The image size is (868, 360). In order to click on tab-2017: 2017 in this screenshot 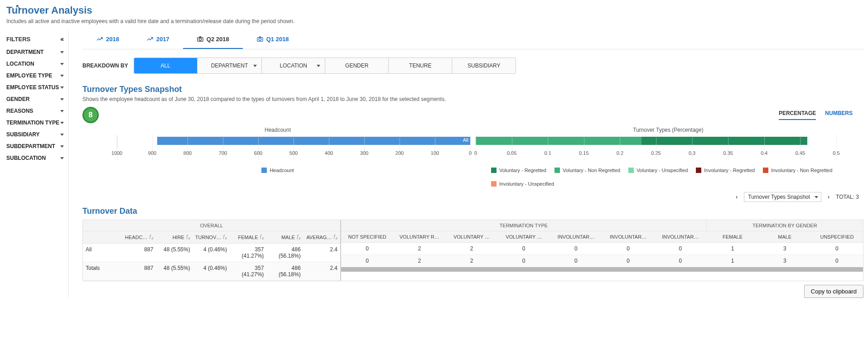, I will do `click(158, 39)`.